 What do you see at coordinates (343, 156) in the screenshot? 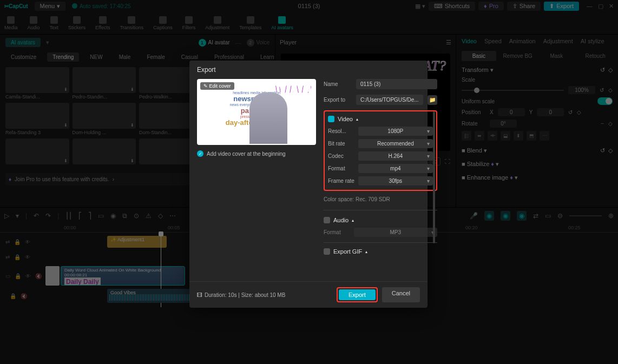
I see `codec-label: Codec` at bounding box center [343, 156].